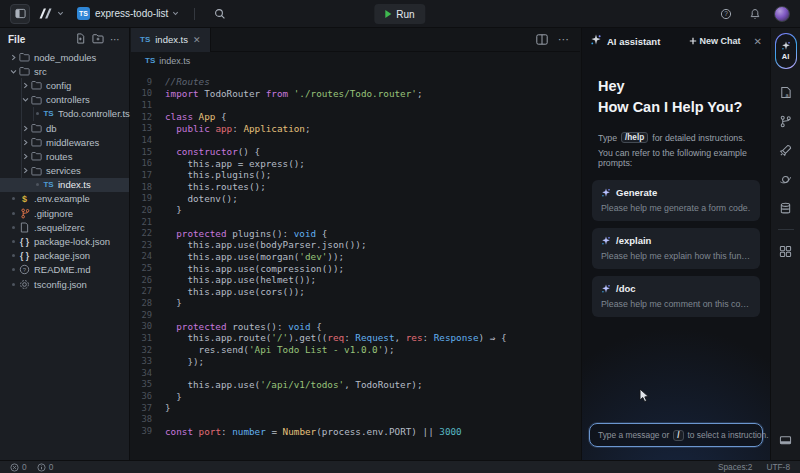  What do you see at coordinates (786, 150) in the screenshot?
I see `rocket-icon` at bounding box center [786, 150].